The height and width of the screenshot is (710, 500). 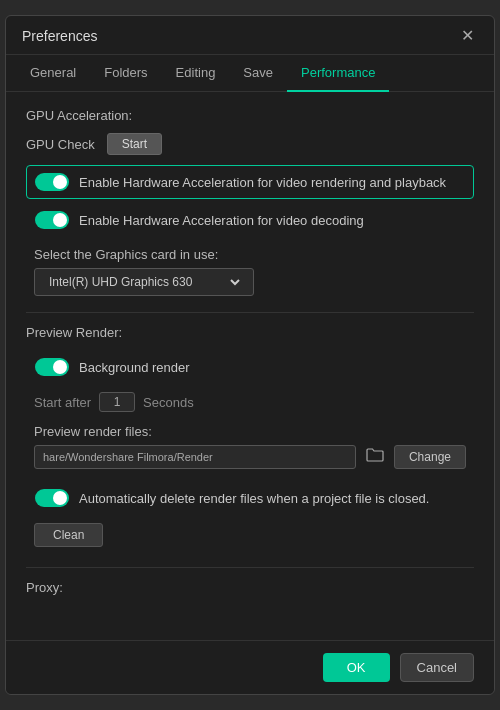 What do you see at coordinates (250, 282) in the screenshot?
I see `graphics-card-select-wrap: Intel(R) UHD Graphics 630` at bounding box center [250, 282].